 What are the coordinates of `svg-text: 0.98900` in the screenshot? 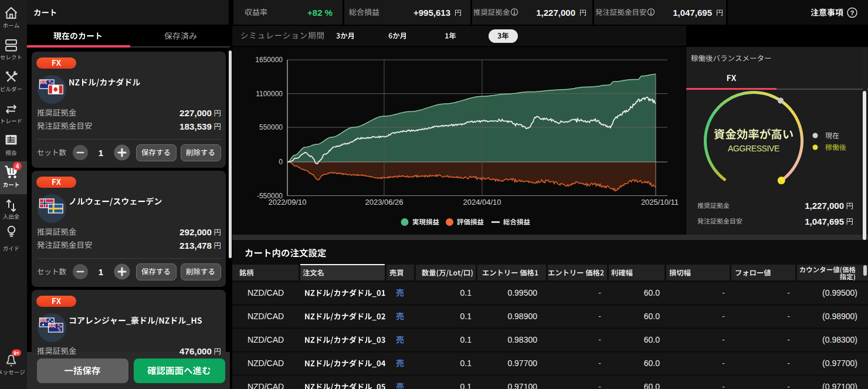 It's located at (522, 316).